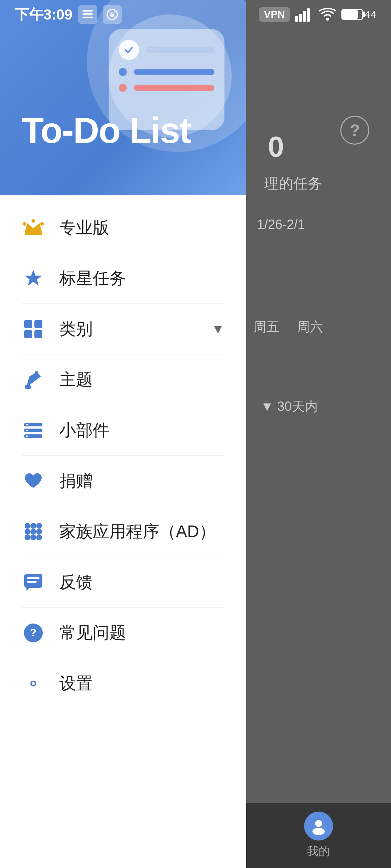 The width and height of the screenshot is (391, 868). I want to click on status-icon-list, so click(88, 14).